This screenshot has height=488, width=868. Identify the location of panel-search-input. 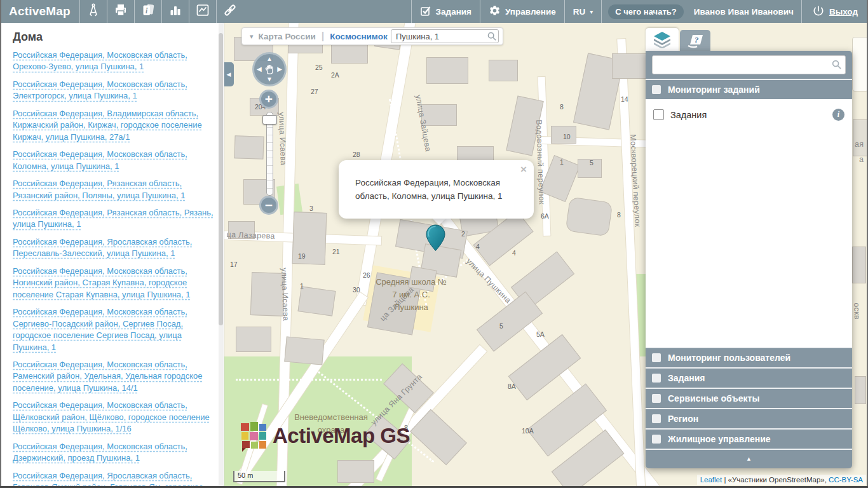
(749, 65).